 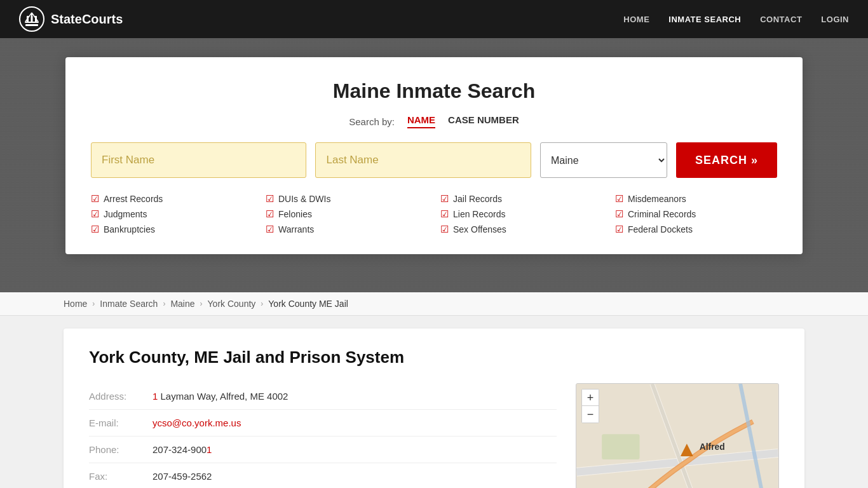 I want to click on breadcrumb-current: York County ME Jail, so click(x=308, y=304).